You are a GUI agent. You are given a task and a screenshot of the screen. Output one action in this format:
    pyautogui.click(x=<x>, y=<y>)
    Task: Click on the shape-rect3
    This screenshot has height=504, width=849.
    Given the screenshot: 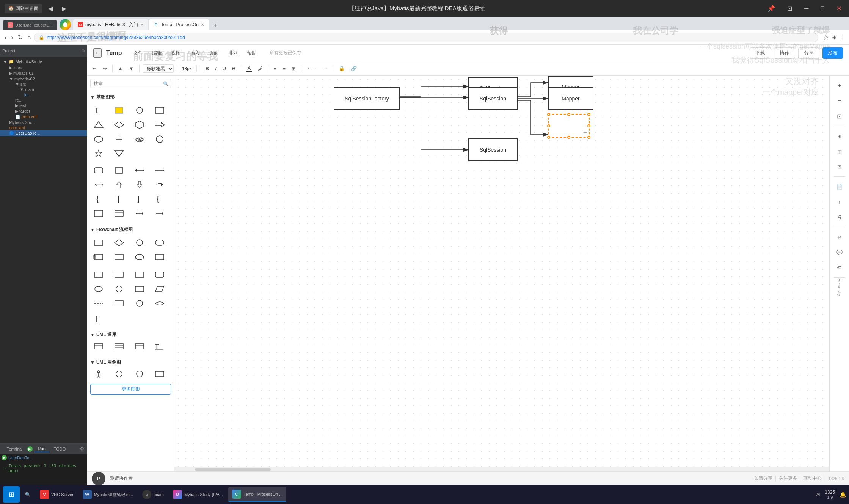 What is the action you would take?
    pyautogui.click(x=119, y=214)
    